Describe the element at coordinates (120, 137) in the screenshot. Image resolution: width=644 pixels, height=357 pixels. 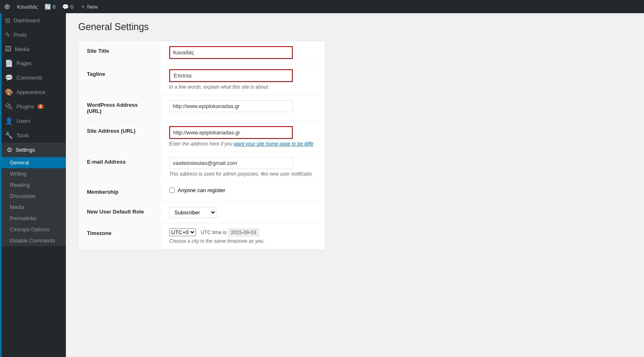
I see `site-address-label: Site Address (URL)` at that location.